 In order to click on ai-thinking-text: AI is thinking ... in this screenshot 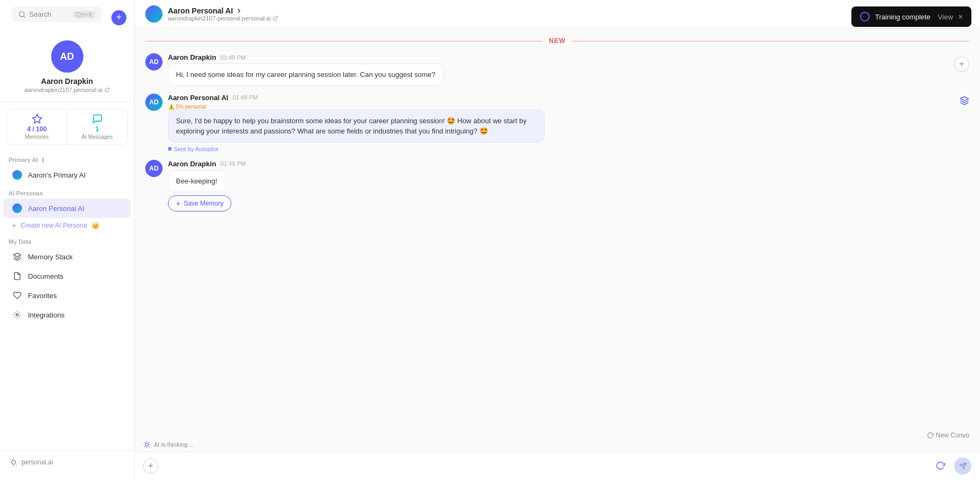, I will do `click(174, 444)`.